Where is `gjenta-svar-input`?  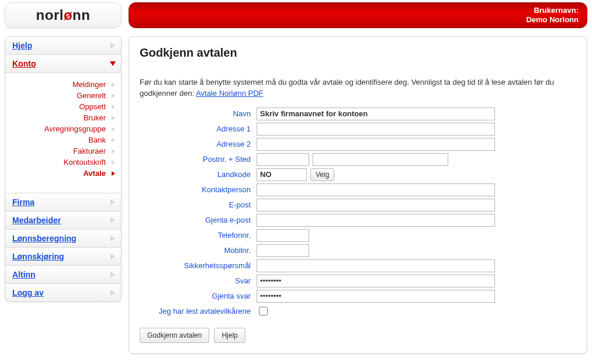
gjenta-svar-input is located at coordinates (376, 296).